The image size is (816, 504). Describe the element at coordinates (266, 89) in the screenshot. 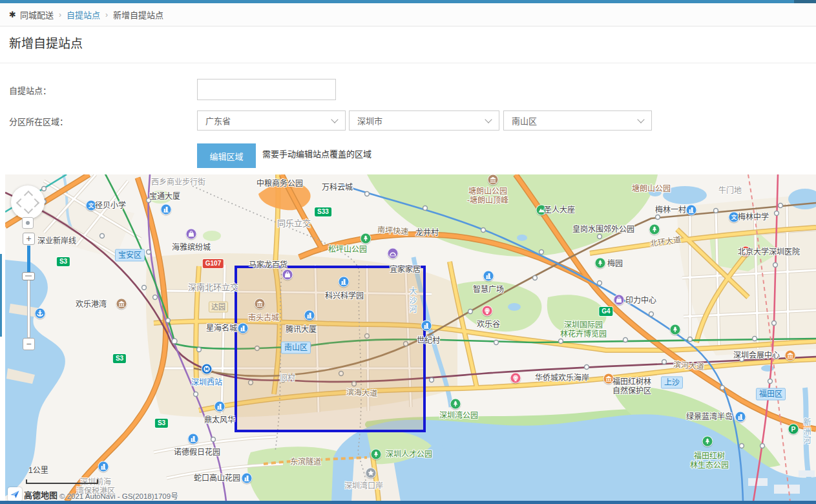

I see `station-name-input` at that location.